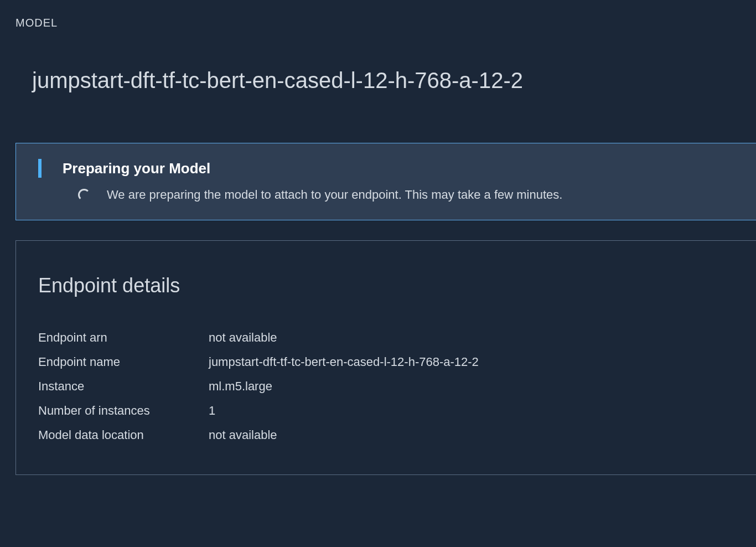  Describe the element at coordinates (386, 23) in the screenshot. I see `breadcrumb: MODEL` at that location.